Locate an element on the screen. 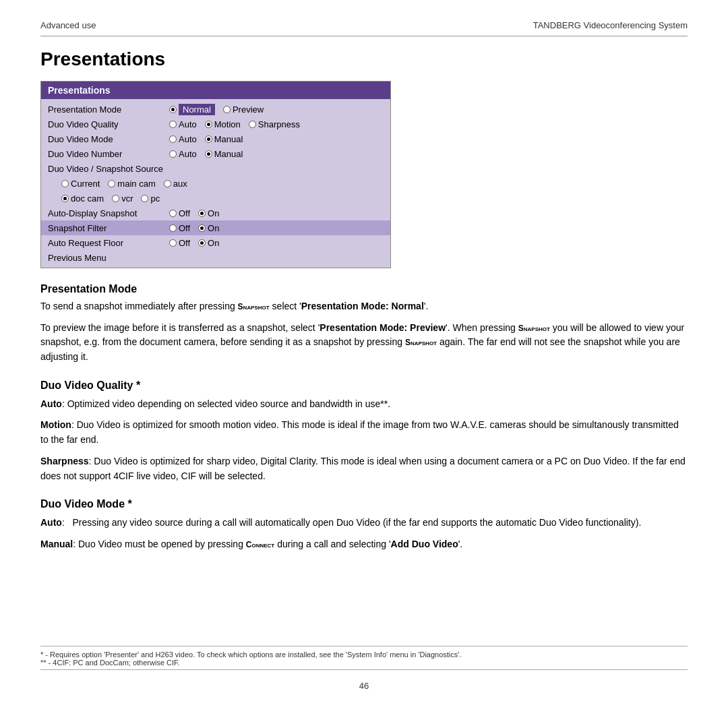  radio-mode-manual: Manual is located at coordinates (224, 139).